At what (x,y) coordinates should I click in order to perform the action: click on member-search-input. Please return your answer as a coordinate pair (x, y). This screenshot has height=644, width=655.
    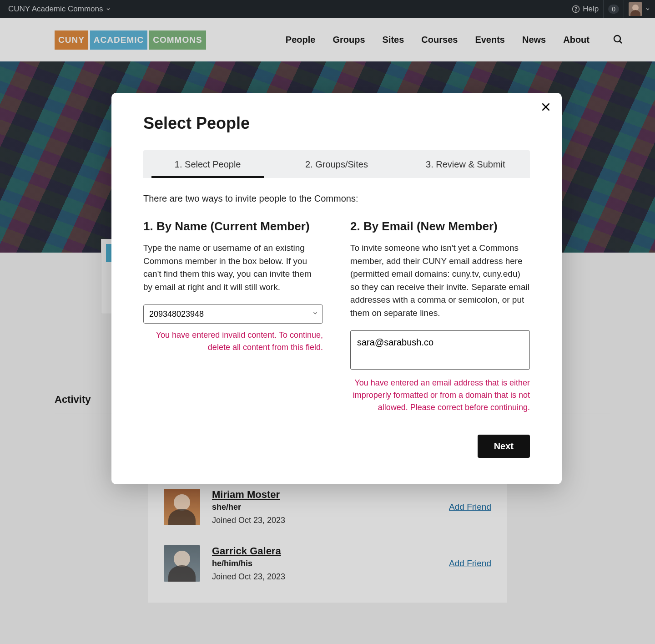
    Looking at the image, I should click on (233, 314).